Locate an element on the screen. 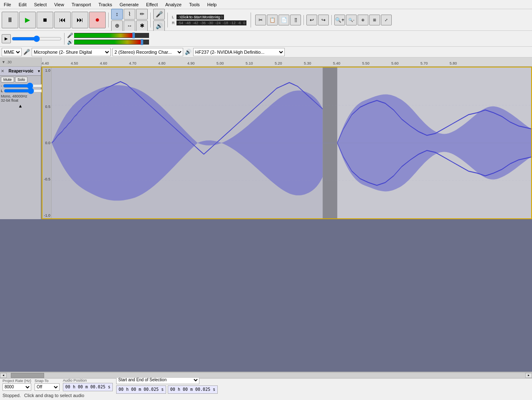  audio-position-group: Audio Position is located at coordinates (88, 385).